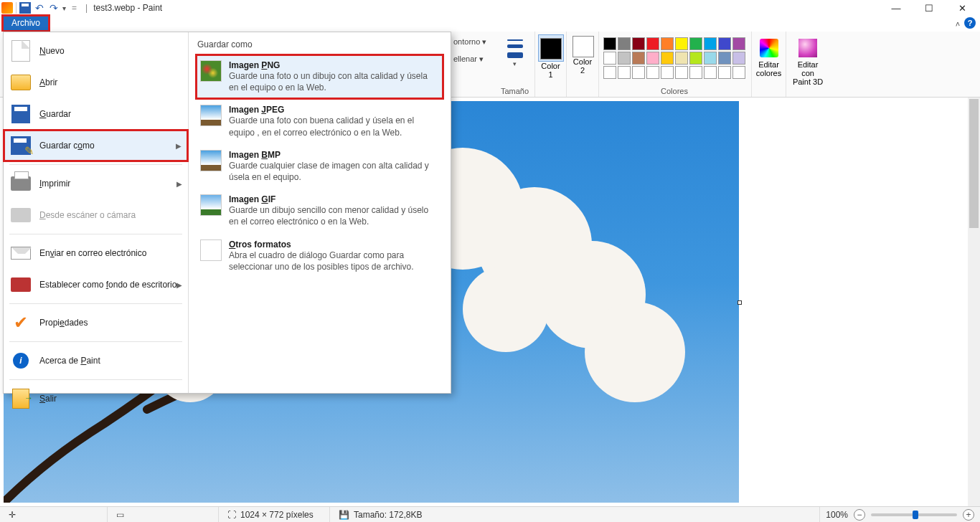 This screenshot has width=980, height=522. Describe the element at coordinates (344, 515) in the screenshot. I see `disk-icon: 💾` at that location.